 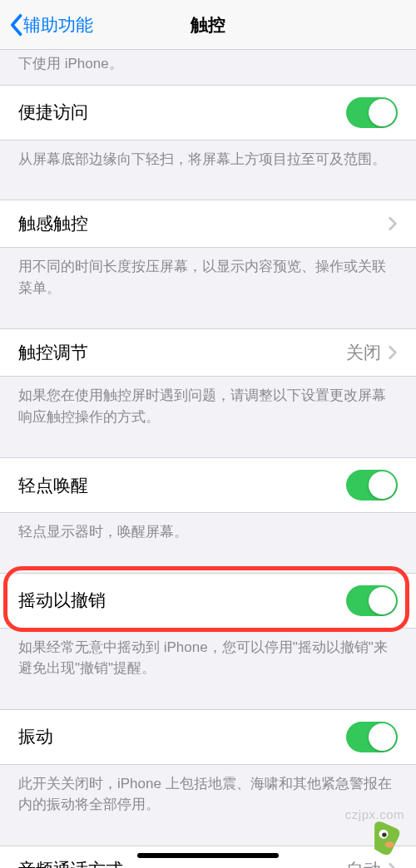 What do you see at coordinates (364, 353) in the screenshot?
I see `row-value: 关闭` at bounding box center [364, 353].